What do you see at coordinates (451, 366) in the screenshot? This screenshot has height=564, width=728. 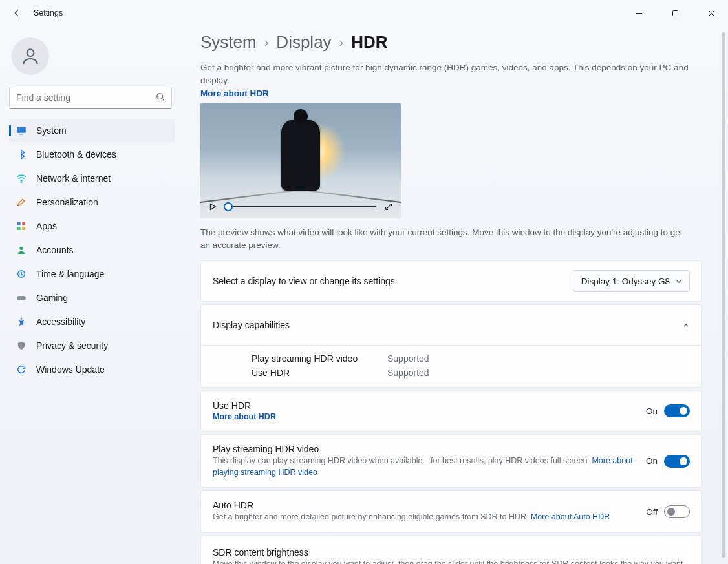 I see `capabilities-grid: Play streaming HDR video Supported Use H…` at bounding box center [451, 366].